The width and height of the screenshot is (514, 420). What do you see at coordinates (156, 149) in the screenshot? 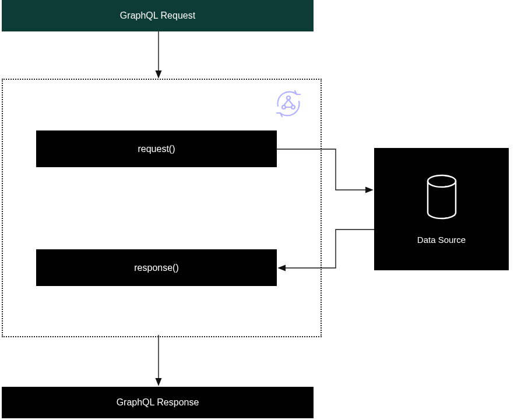
I see `node-request-fn: request()` at bounding box center [156, 149].